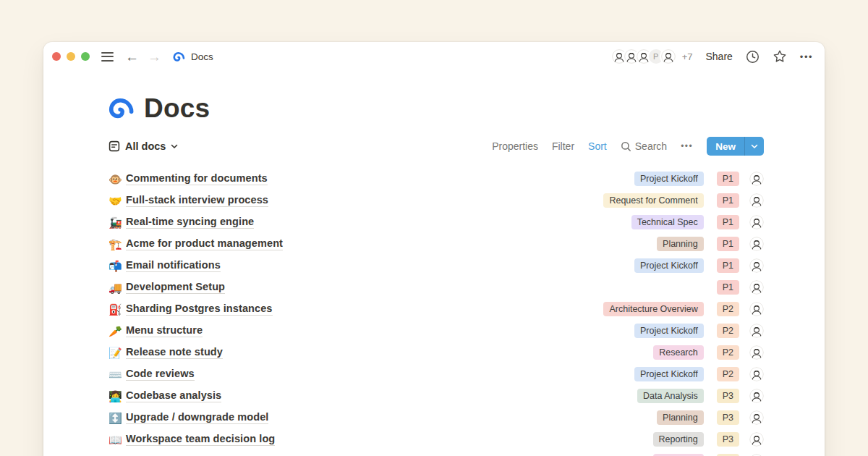  I want to click on new-doc-label: New, so click(726, 146).